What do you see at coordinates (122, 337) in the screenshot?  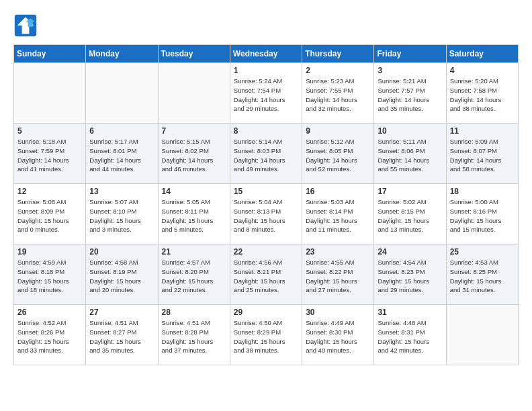 I see `day-info: Sunrise: 4:51 AM Sunset: 8:27 PM Dayligh…` at bounding box center [122, 337].